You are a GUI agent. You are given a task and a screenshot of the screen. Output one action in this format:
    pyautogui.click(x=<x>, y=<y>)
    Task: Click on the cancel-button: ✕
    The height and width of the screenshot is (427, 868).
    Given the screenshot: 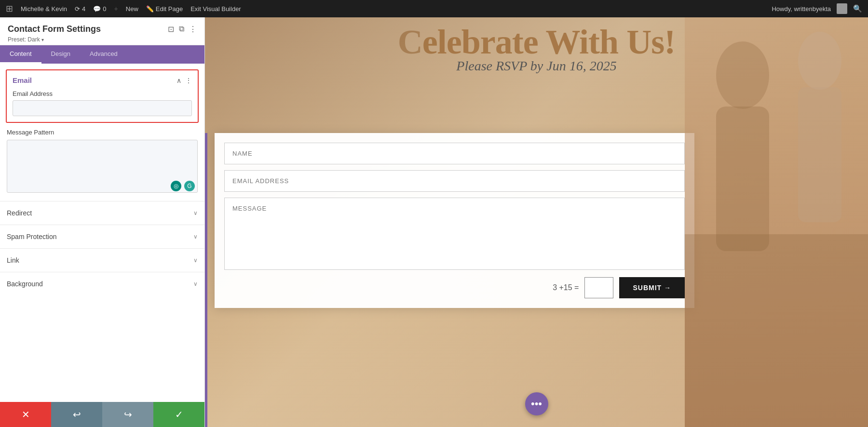 What is the action you would take?
    pyautogui.click(x=26, y=414)
    